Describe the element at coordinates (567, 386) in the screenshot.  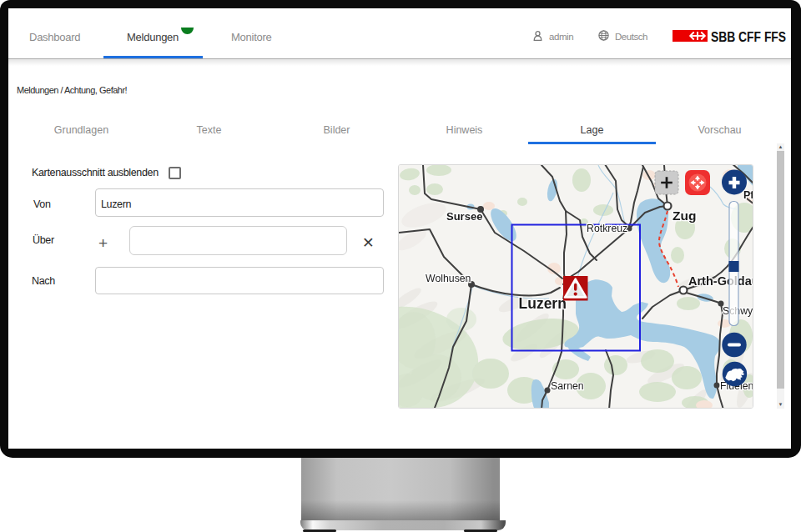
I see `svg-text: Sarnen` at that location.